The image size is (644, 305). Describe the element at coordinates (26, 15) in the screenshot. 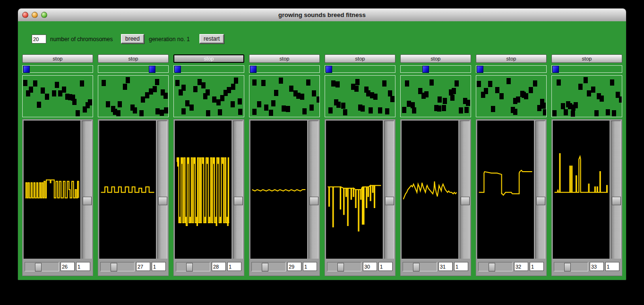

I see `close-button` at that location.